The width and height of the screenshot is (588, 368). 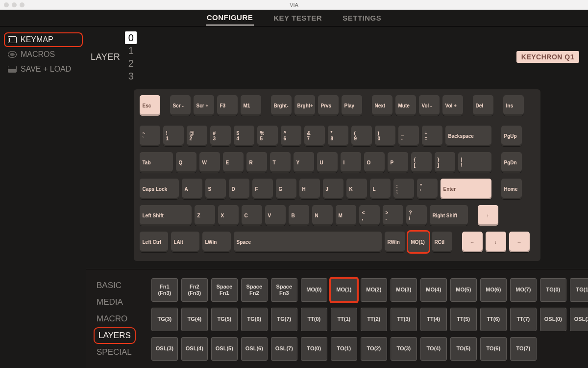 What do you see at coordinates (244, 136) in the screenshot?
I see `key-r1k4: $4` at bounding box center [244, 136].